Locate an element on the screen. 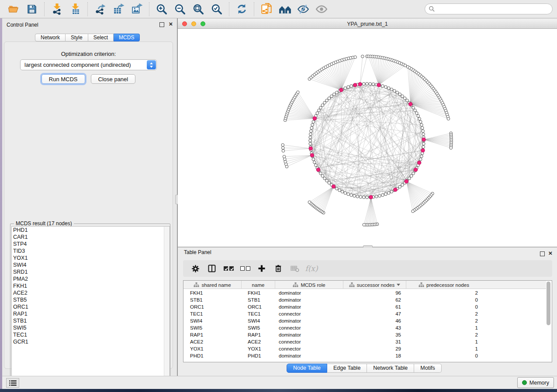  tab-motifs: Motifs is located at coordinates (428, 368).